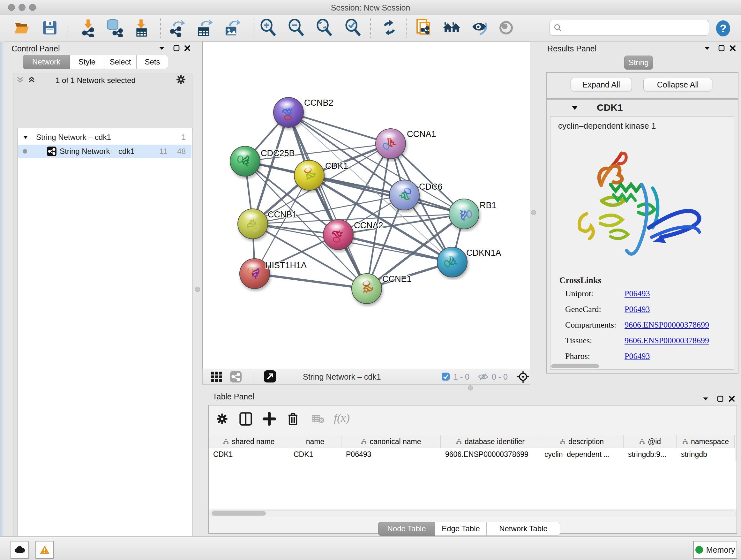 The height and width of the screenshot is (560, 741). Describe the element at coordinates (87, 62) in the screenshot. I see `tab-style: Style` at that location.